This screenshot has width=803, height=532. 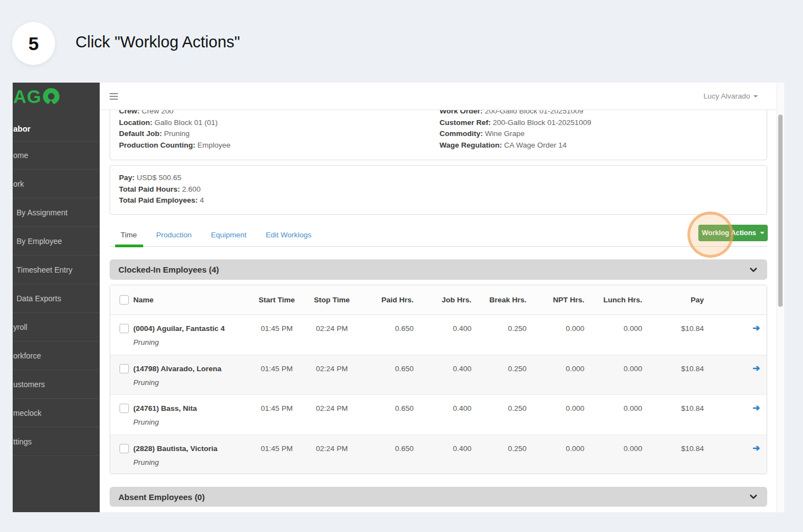 What do you see at coordinates (56, 155) in the screenshot?
I see `sidebar-item-home: ome` at bounding box center [56, 155].